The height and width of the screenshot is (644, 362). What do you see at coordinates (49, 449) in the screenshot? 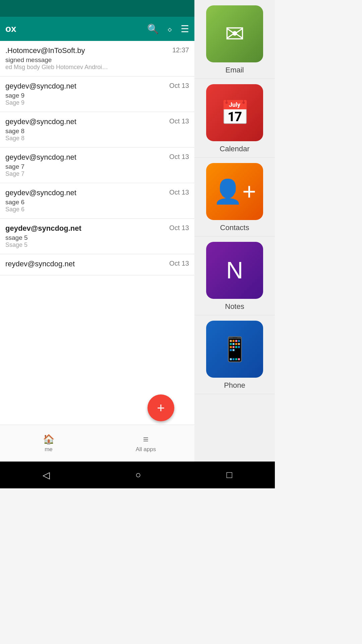
I see `nav-home-label: me` at bounding box center [49, 449].